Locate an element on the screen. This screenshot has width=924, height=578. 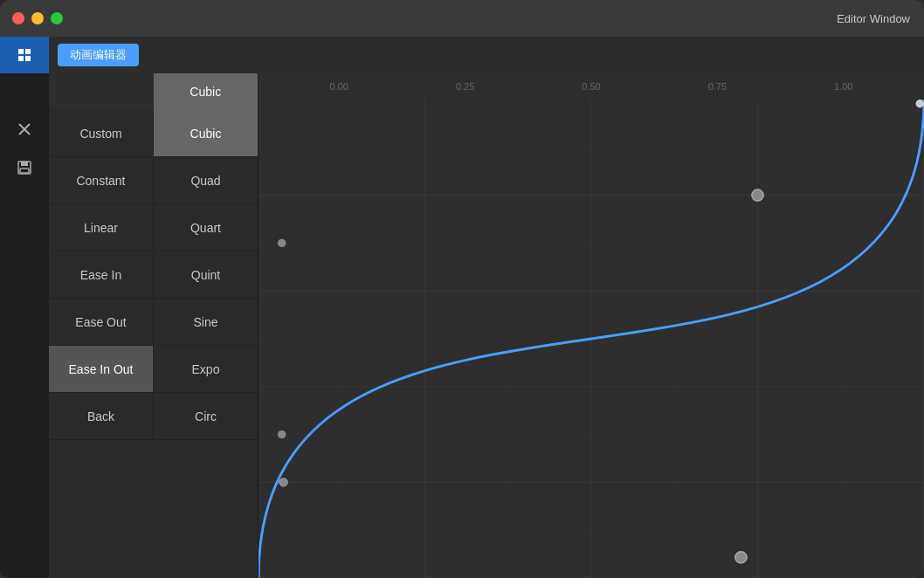
list-item: Custom Cubic is located at coordinates (154, 134).